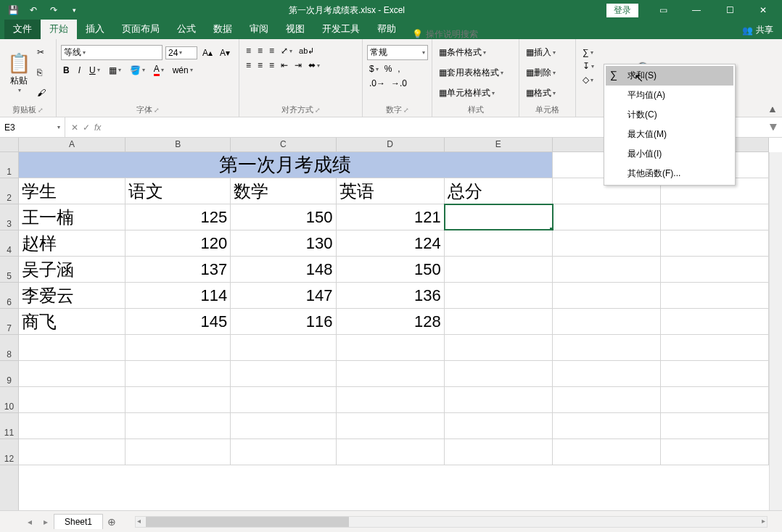 This screenshot has width=782, height=532. I want to click on comma-icon: ,, so click(399, 69).